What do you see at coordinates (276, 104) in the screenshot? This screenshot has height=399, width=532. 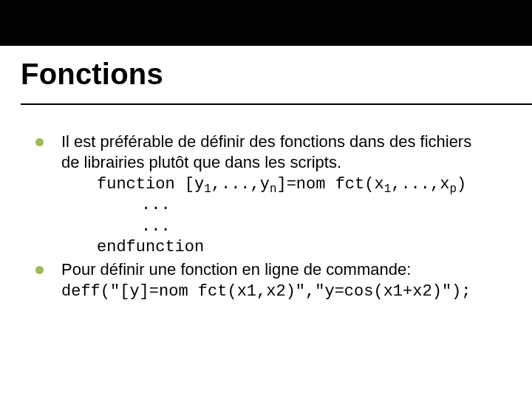 I see `title-underline` at bounding box center [276, 104].